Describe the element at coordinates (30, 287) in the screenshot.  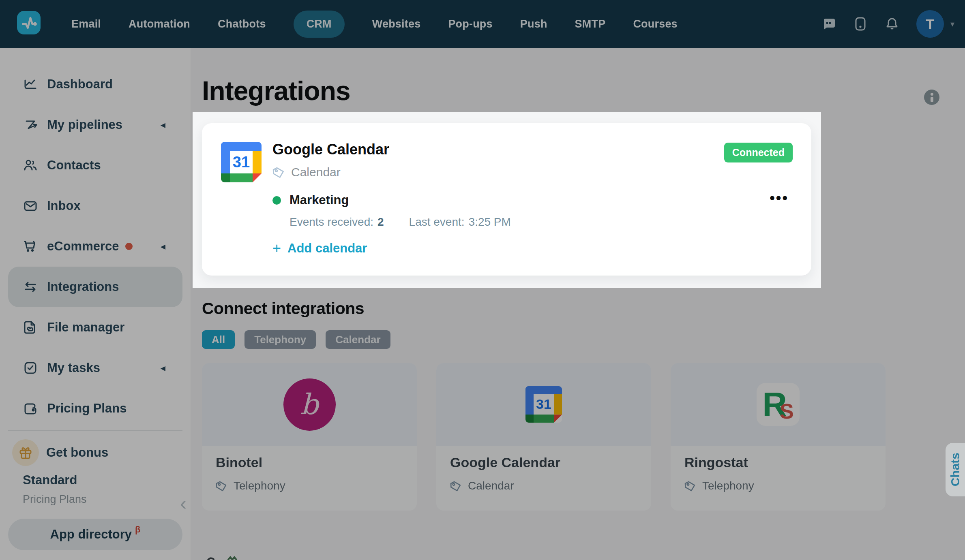
I see `integrations-icon` at that location.